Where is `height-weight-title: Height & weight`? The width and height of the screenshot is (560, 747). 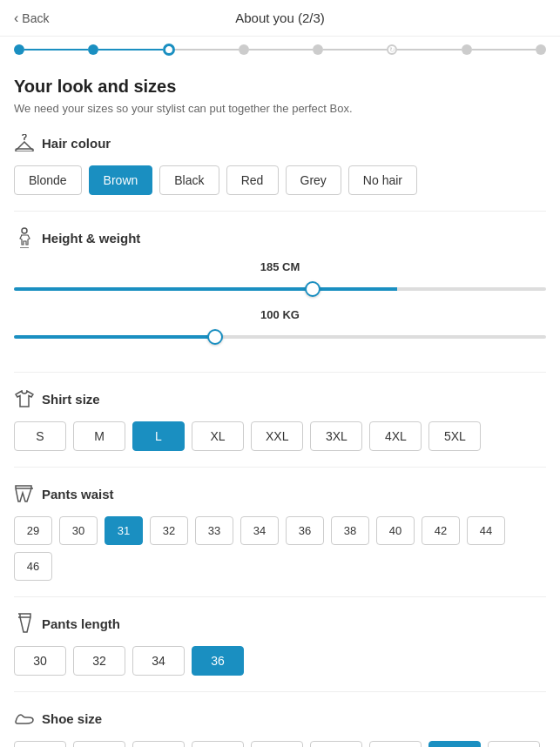
height-weight-title: Height & weight is located at coordinates (91, 239).